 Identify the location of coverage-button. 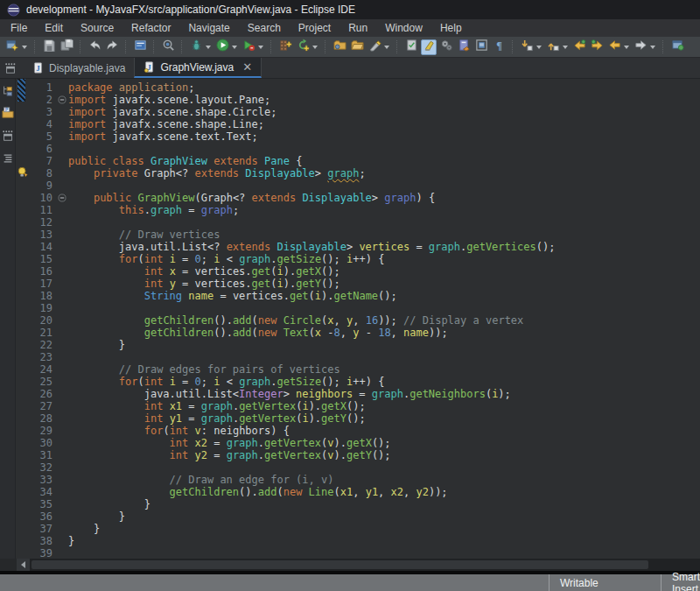
(285, 47).